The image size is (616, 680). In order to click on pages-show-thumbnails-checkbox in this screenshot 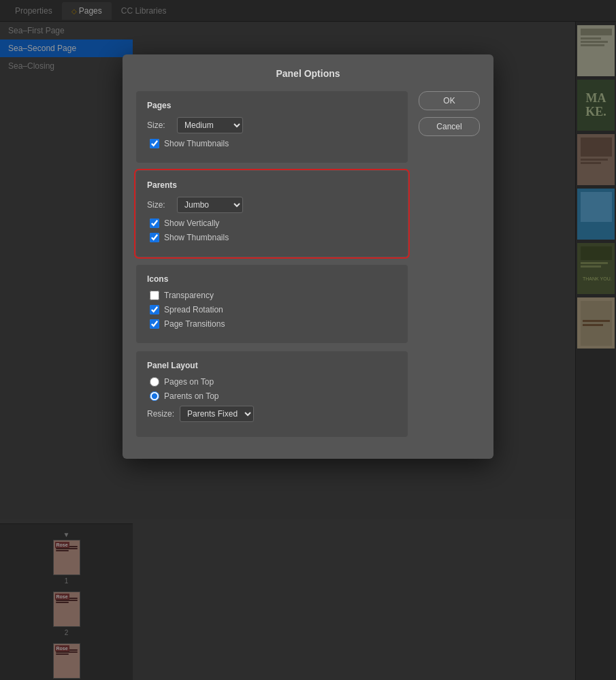, I will do `click(155, 144)`.